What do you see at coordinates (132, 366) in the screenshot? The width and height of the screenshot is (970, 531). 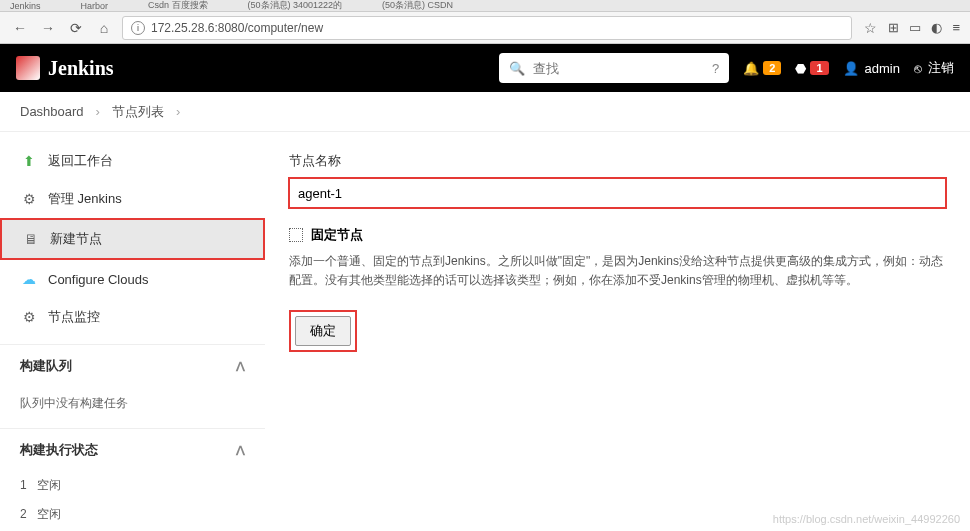 I see `build-queue-header: 构建队列 ᐱ` at bounding box center [132, 366].